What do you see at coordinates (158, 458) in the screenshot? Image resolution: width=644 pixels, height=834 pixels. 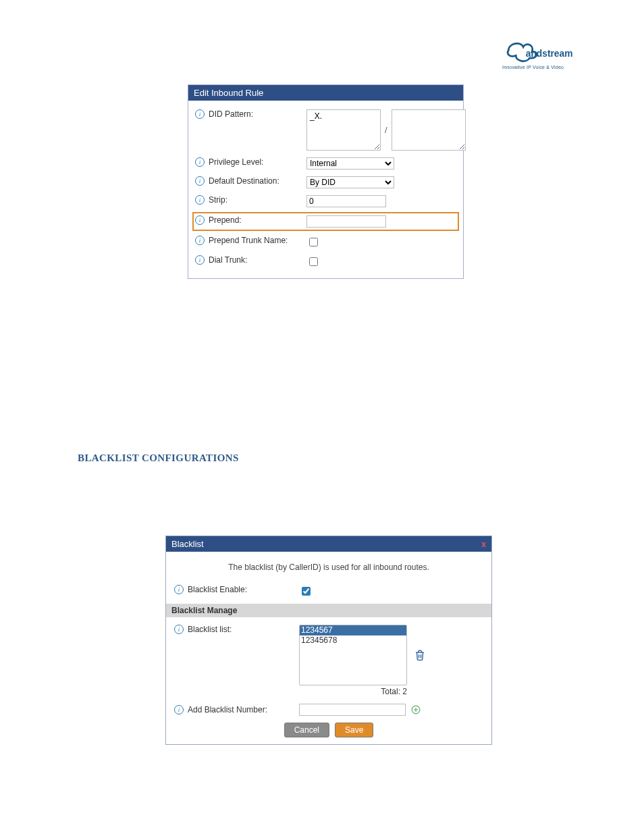 I see `section-heading-blacklist-config: BLACKLIST CONFIGURATIONS` at bounding box center [158, 458].